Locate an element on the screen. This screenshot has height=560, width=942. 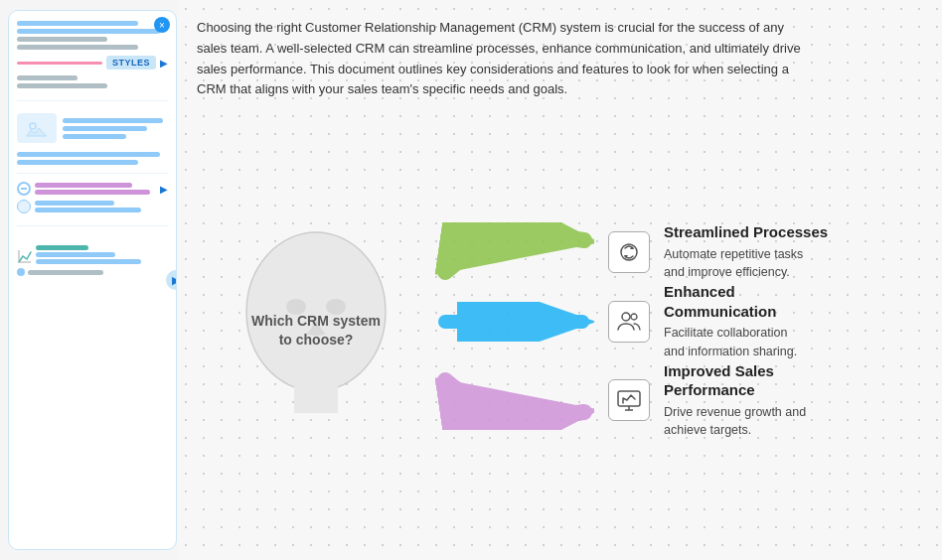
chart-presentation-icon is located at coordinates (629, 400).